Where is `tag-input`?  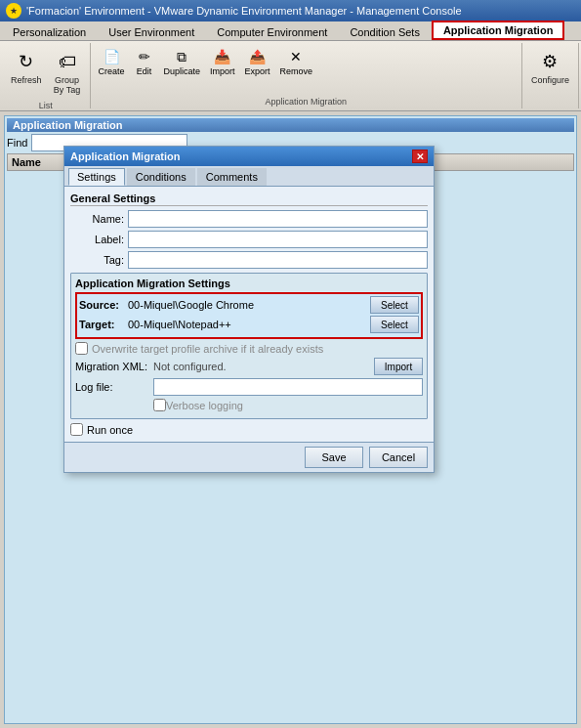 tag-input is located at coordinates (277, 260).